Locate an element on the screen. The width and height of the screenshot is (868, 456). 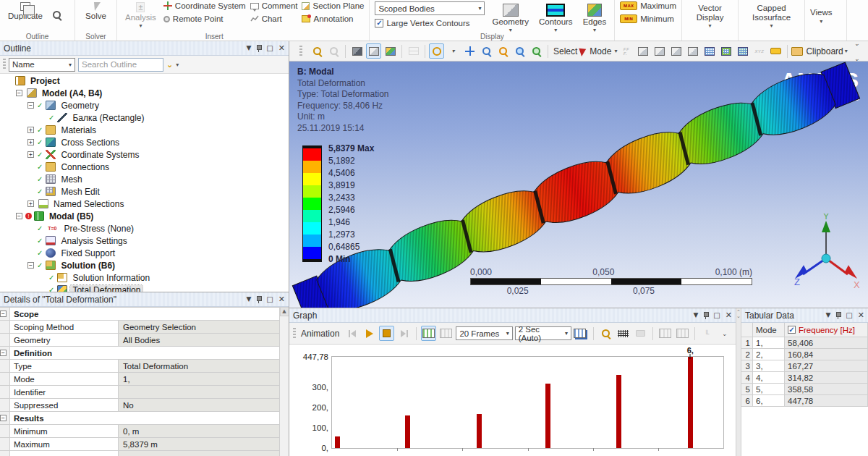
duplicate-button: Duplicate is located at coordinates (25, 12).